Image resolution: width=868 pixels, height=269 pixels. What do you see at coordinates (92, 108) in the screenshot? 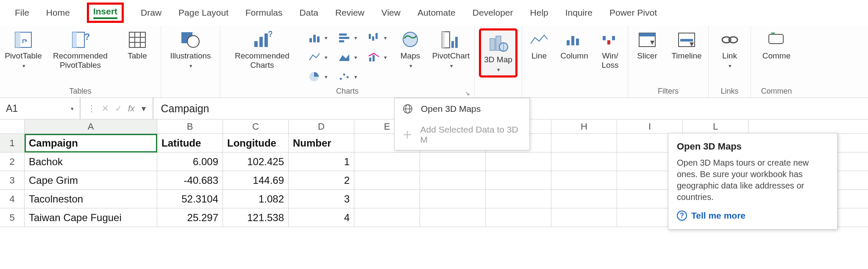
I see `more-icon: ⋮` at bounding box center [92, 108].